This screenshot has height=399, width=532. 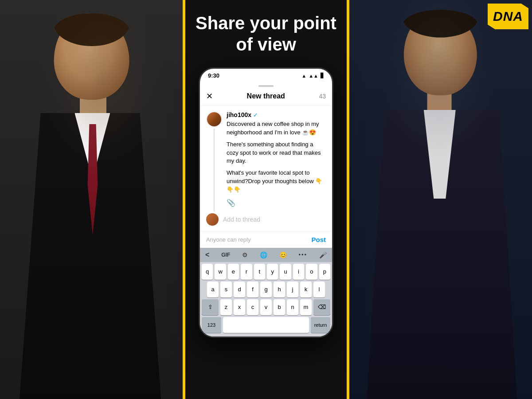 What do you see at coordinates (239, 289) in the screenshot?
I see `key-d: d` at bounding box center [239, 289].